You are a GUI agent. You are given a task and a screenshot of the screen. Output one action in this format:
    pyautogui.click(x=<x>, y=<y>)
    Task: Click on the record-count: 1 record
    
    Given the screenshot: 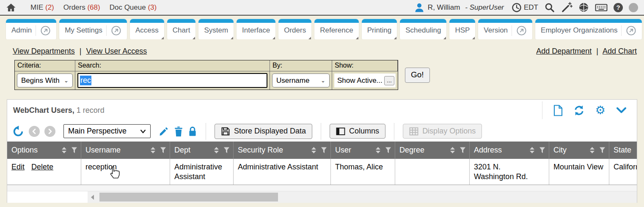 What is the action you would take?
    pyautogui.click(x=91, y=110)
    